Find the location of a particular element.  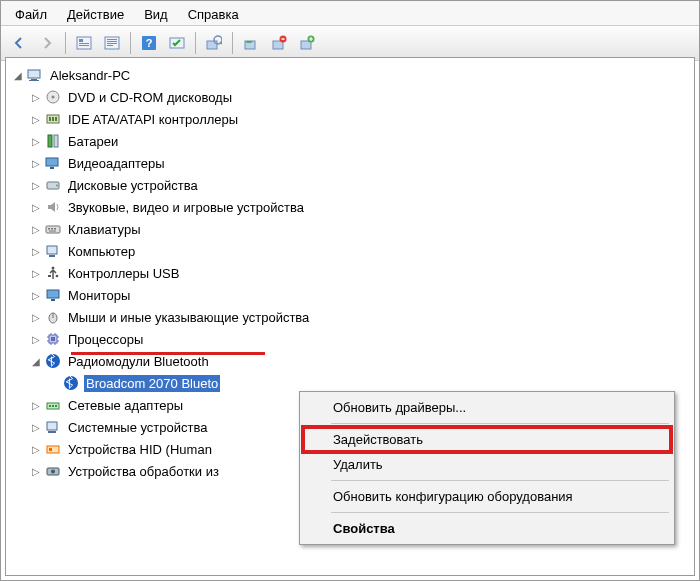

context-menu: Обновить драйверы... Задействовать Удали… is located at coordinates (487, 468).